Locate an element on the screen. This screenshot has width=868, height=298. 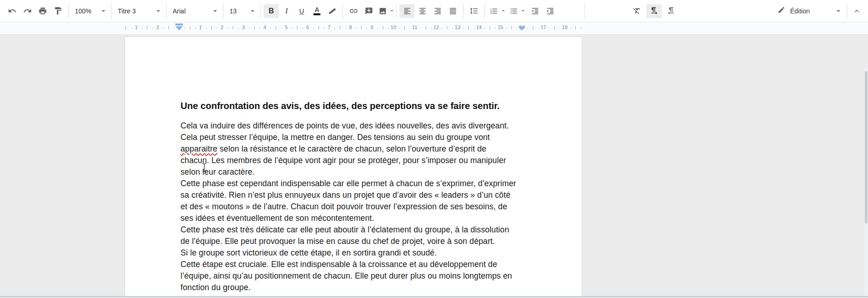
clear-formatting-button is located at coordinates (637, 11).